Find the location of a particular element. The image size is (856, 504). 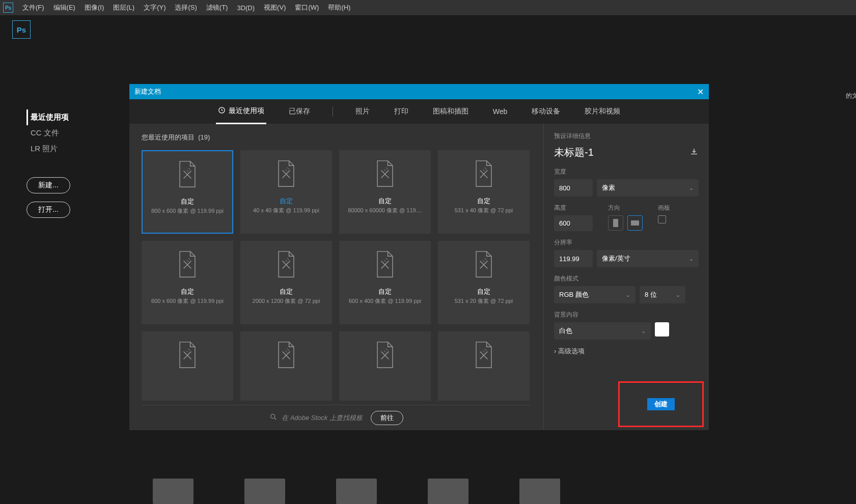

menu-view: 视图(V) is located at coordinates (275, 8).